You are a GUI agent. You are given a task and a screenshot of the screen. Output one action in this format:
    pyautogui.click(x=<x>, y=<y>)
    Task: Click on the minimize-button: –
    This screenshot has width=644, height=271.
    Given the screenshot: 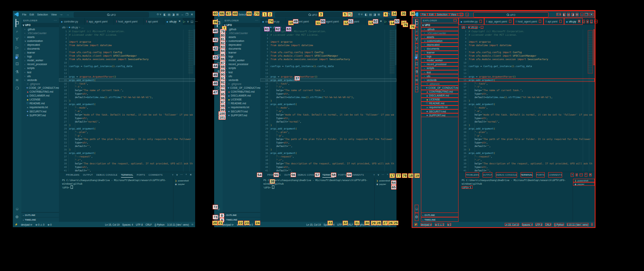 What is the action you would take?
    pyautogui.click(x=582, y=15)
    